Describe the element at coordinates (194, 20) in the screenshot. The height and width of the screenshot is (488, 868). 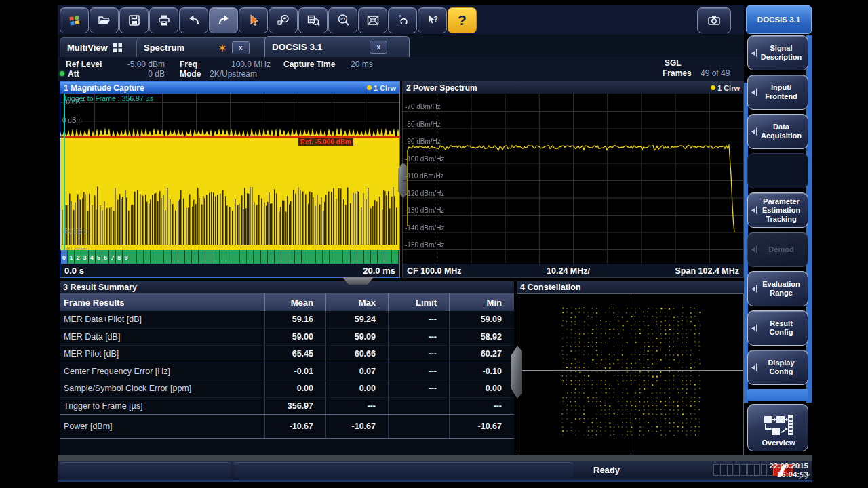
I see `undo-icon` at that location.